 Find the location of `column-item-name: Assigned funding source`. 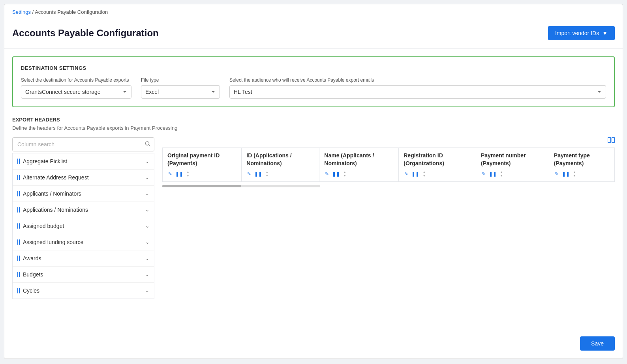

column-item-name: Assigned funding source is located at coordinates (53, 242).